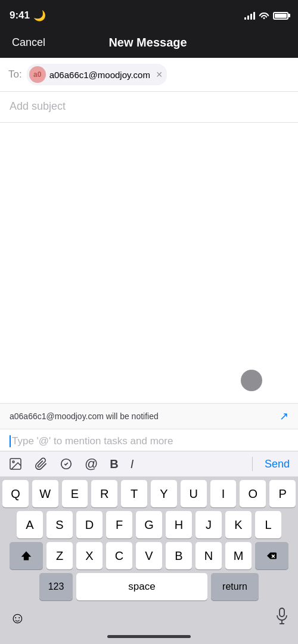 The height and width of the screenshot is (644, 298). What do you see at coordinates (91, 464) in the screenshot?
I see `mention-icon: @` at bounding box center [91, 464].